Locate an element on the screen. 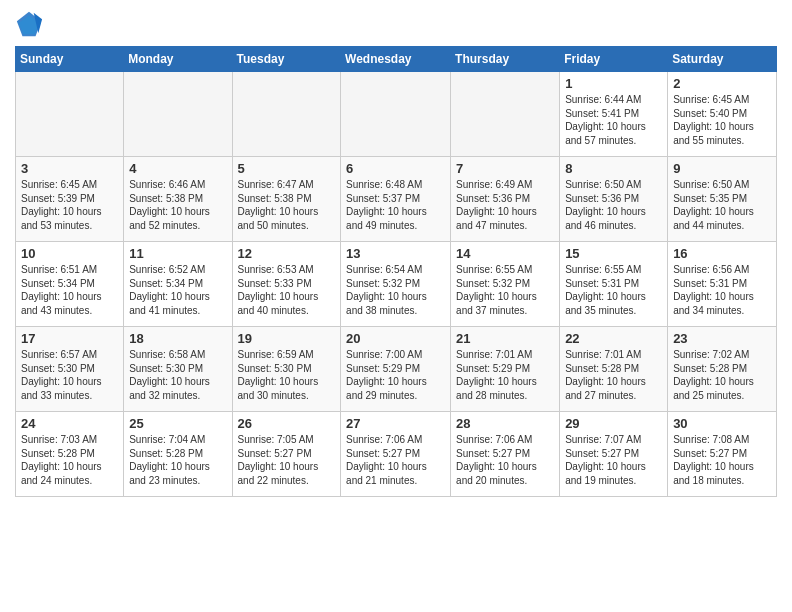  calendar-week-row: 1Sunrise: 6:44 AMSunset: 5:41 PMDaylight… is located at coordinates (396, 114).